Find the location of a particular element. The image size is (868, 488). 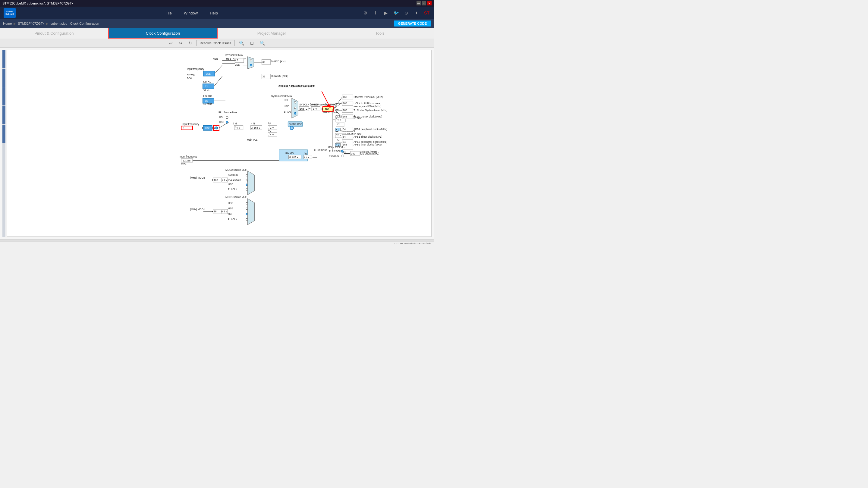

svg-text: APB2 peripheral clocks (MHz) is located at coordinates (370, 142).